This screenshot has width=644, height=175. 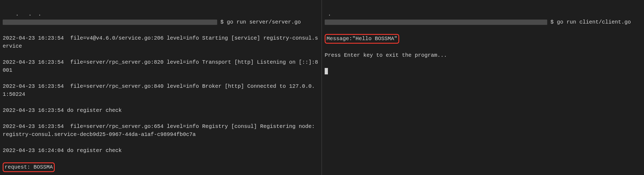 What do you see at coordinates (436, 22) in the screenshot?
I see `obscured-hostname-right` at bounding box center [436, 22].